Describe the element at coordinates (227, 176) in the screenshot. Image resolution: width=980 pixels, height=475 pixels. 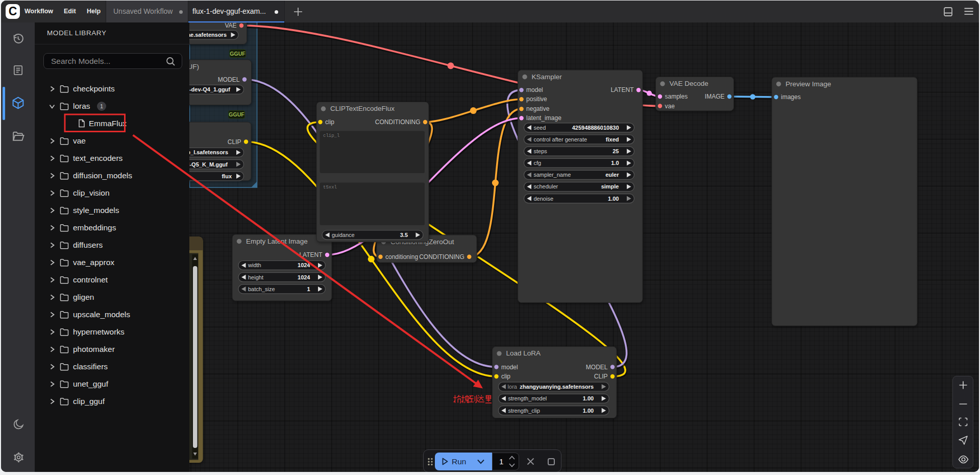
I see `svg-text: flux` at that location.